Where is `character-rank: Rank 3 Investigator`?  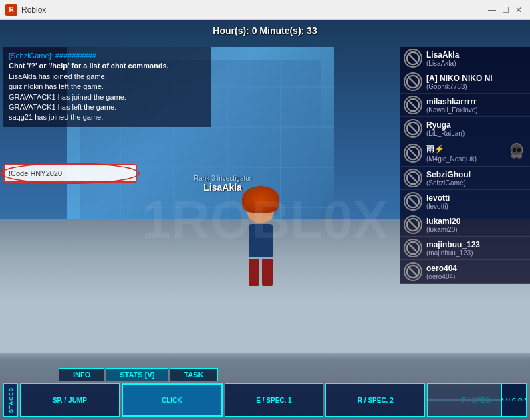 character-rank: Rank 3 Investigator is located at coordinates (223, 178).